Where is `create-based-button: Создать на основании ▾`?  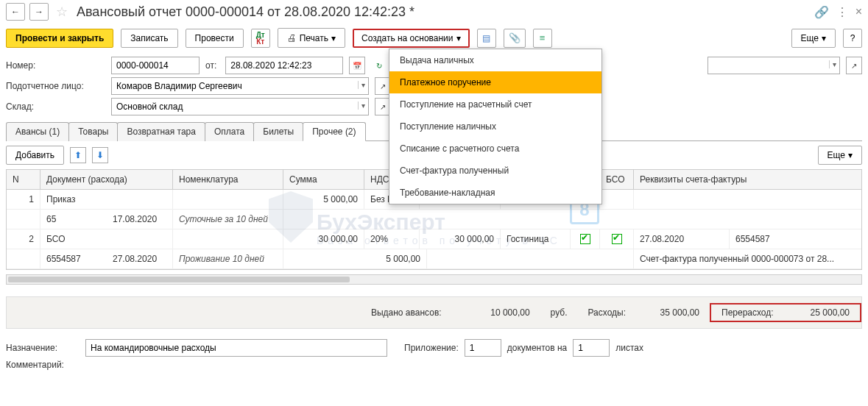
create-based-button: Создать на основании ▾ is located at coordinates (411, 38).